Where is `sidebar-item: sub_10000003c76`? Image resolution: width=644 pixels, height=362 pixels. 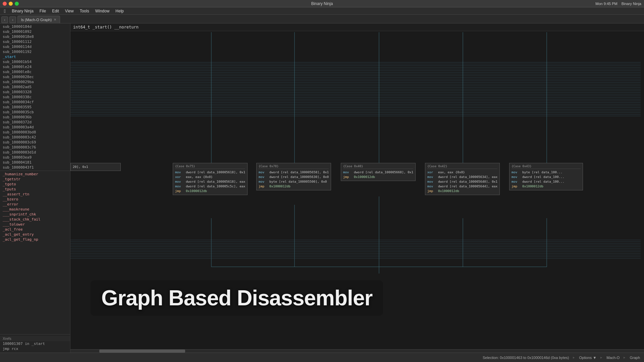 sidebar-item: sub_10000003c76 is located at coordinates (35, 147).